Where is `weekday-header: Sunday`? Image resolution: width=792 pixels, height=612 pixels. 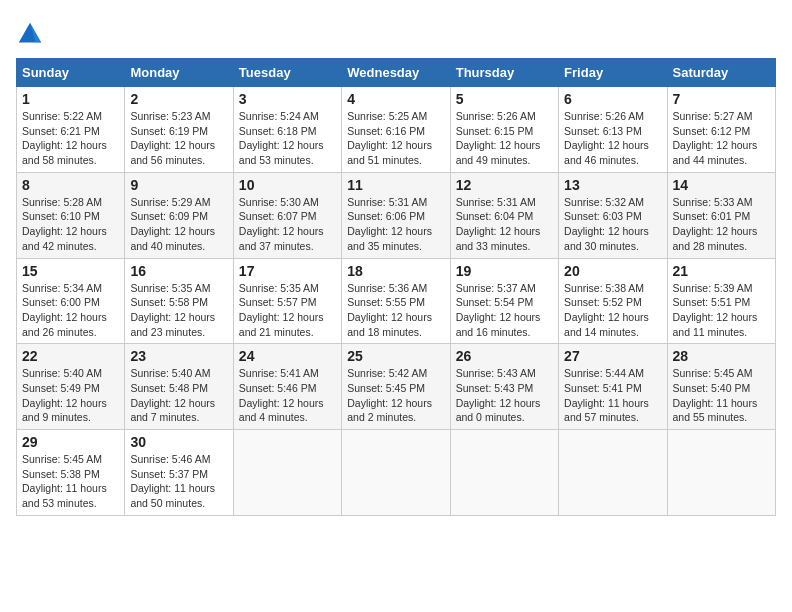
weekday-header: Sunday is located at coordinates (71, 73).